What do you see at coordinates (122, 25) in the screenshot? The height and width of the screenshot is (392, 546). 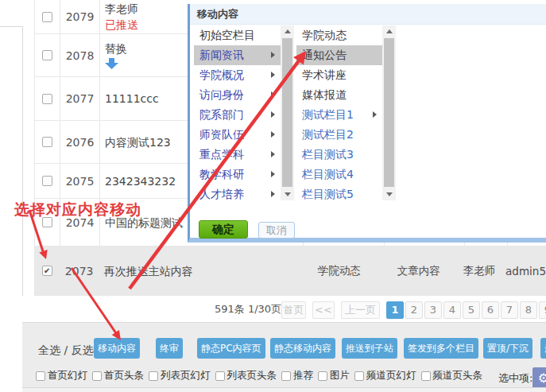 I see `pushed-badge: 已推送` at bounding box center [122, 25].